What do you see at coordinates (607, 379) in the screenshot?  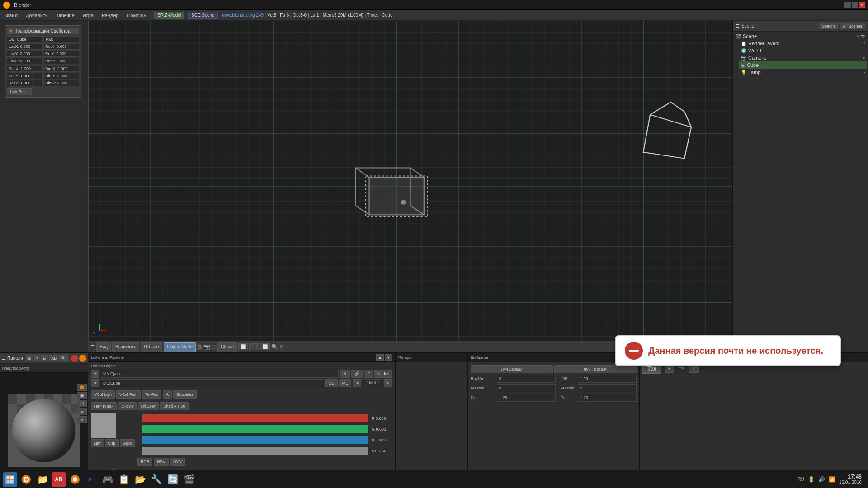 I see `ior-input` at bounding box center [607, 379].